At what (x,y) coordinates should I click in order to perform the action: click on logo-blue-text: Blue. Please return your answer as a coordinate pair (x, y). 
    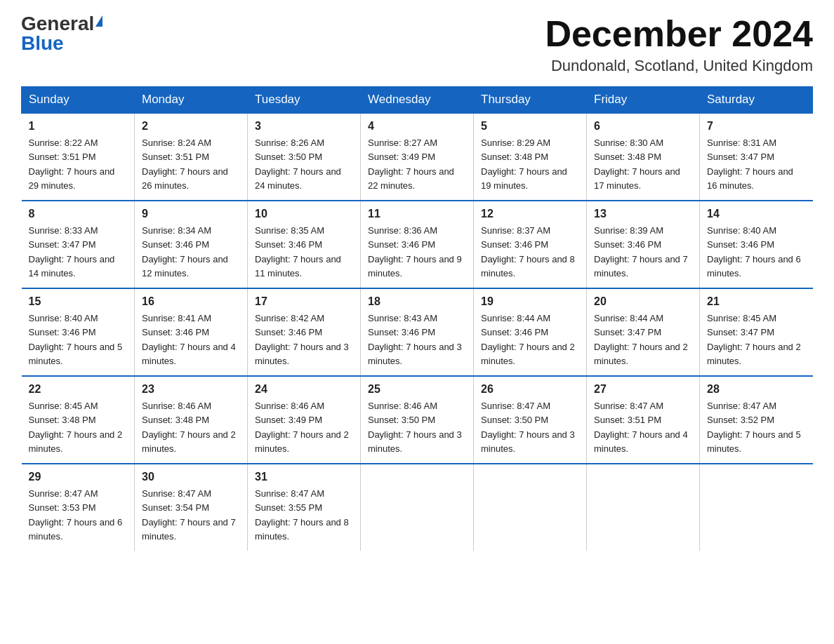
    Looking at the image, I should click on (42, 43).